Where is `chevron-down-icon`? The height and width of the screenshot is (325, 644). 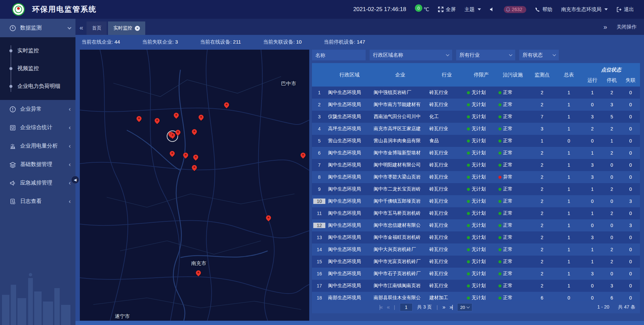 chevron-down-icon is located at coordinates (448, 55).